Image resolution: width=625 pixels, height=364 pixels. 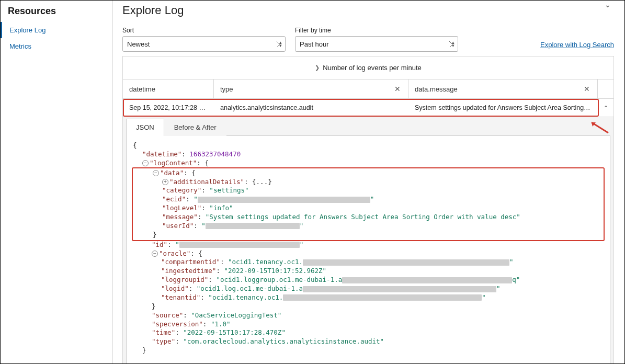 What do you see at coordinates (503, 108) in the screenshot?
I see `cell-message: System settings updated for Answers Subj…` at bounding box center [503, 108].